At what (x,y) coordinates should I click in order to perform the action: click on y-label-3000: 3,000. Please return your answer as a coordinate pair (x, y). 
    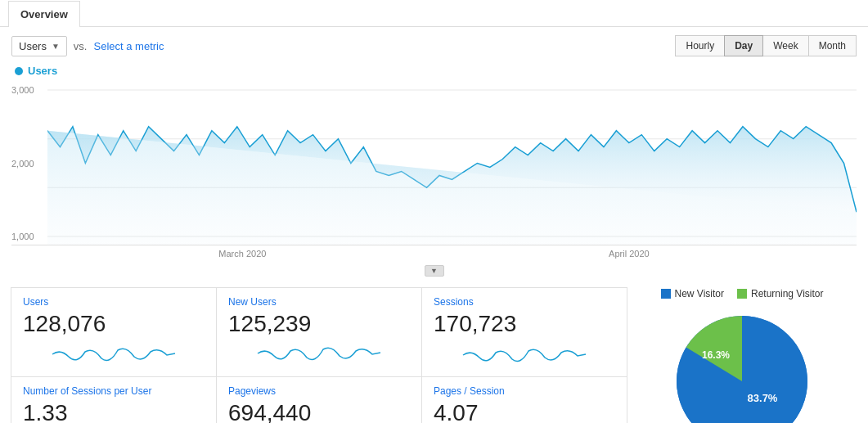
    Looking at the image, I should click on (28, 90).